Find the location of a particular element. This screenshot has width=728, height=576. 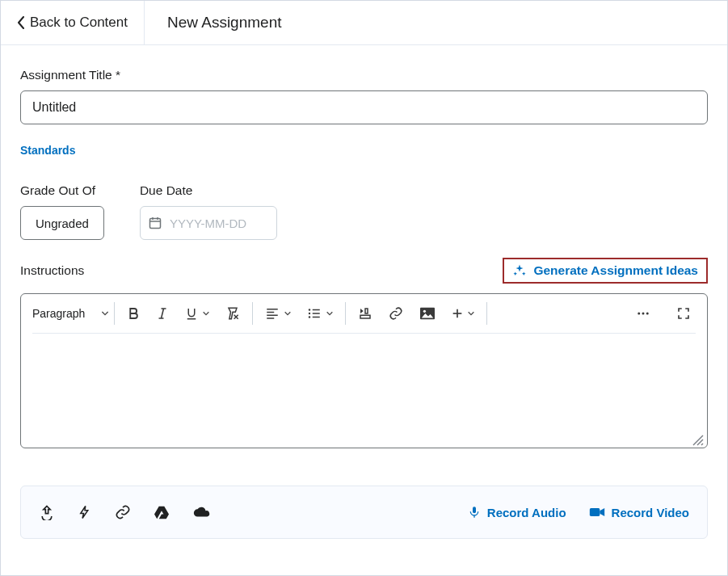

record-audio-button: Record Audio is located at coordinates (517, 512).